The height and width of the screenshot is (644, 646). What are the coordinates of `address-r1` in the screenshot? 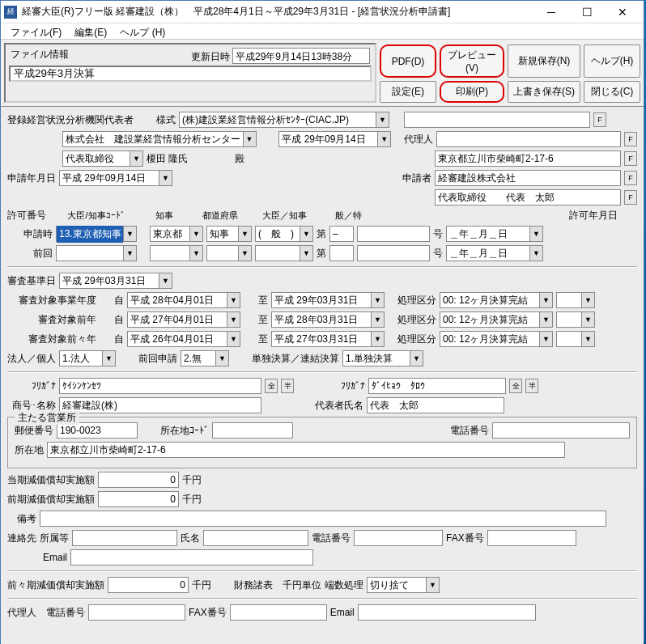 It's located at (528, 159).